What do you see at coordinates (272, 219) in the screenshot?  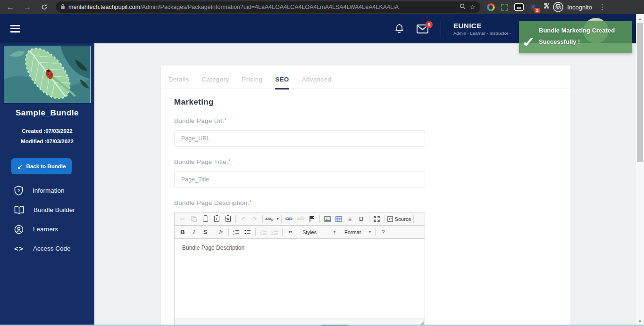 I see `spellcheck-icon: ABC✓▾` at bounding box center [272, 219].